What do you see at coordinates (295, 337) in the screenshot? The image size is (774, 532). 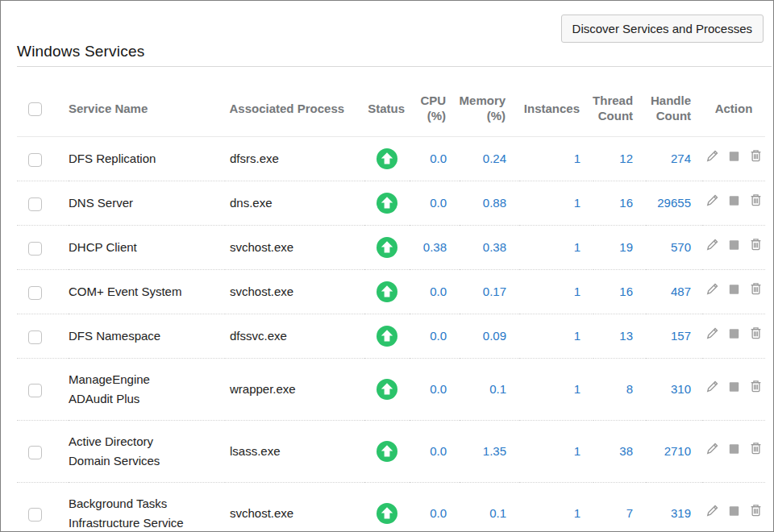 I see `associated-process-cell: dfssvc.exe` at bounding box center [295, 337].